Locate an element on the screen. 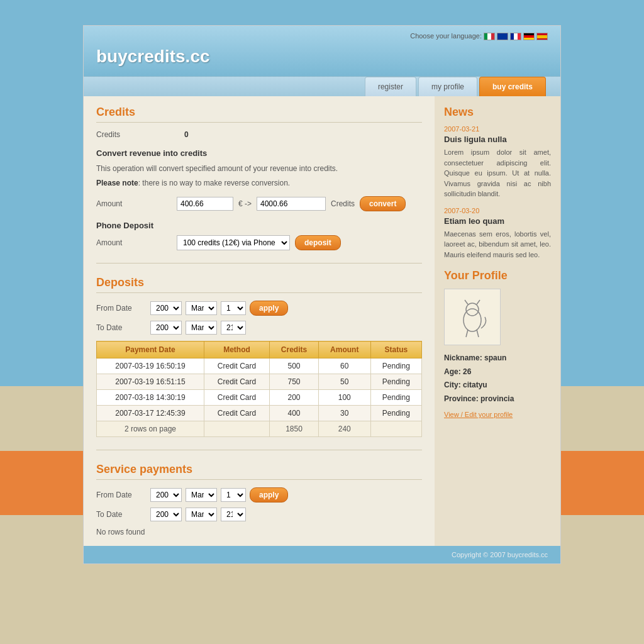  service-from-label: From Date is located at coordinates (121, 495).